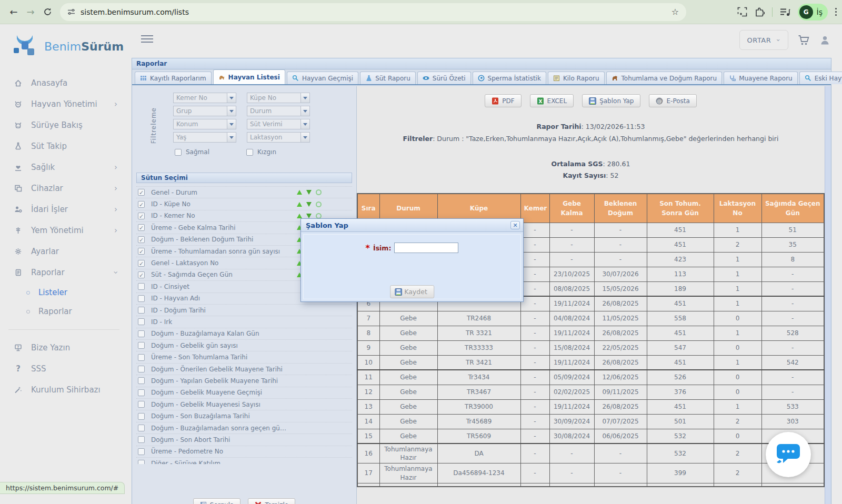 The height and width of the screenshot is (504, 842). What do you see at coordinates (64, 146) in the screenshot?
I see `sidebar-item-sut-takip: Süt Takip` at bounding box center [64, 146].